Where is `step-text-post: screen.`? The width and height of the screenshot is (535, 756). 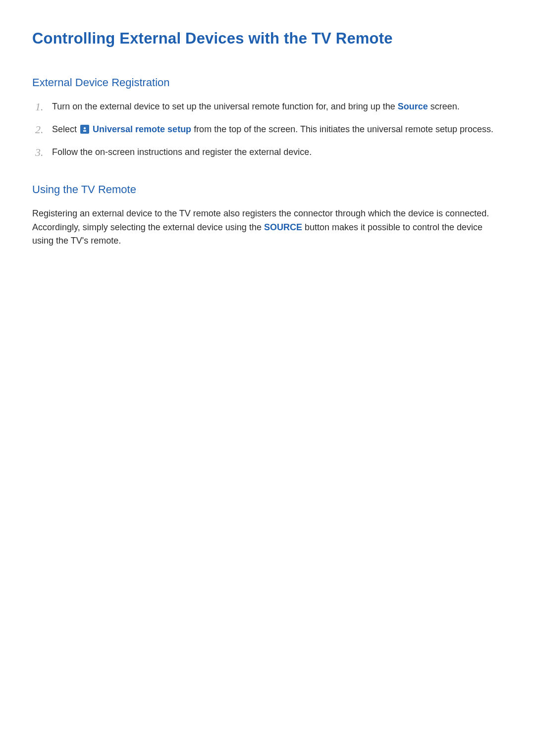
step-text-post: screen. is located at coordinates (444, 106).